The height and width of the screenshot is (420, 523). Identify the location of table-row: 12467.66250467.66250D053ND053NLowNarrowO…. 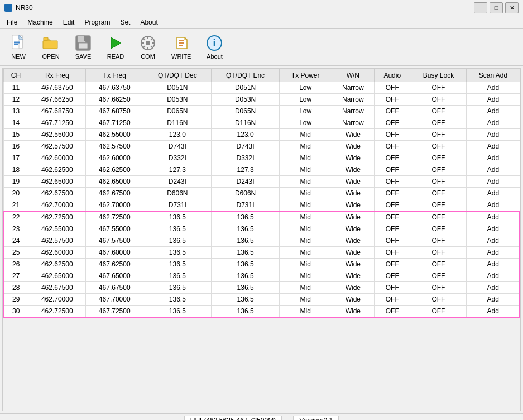
(261, 99).